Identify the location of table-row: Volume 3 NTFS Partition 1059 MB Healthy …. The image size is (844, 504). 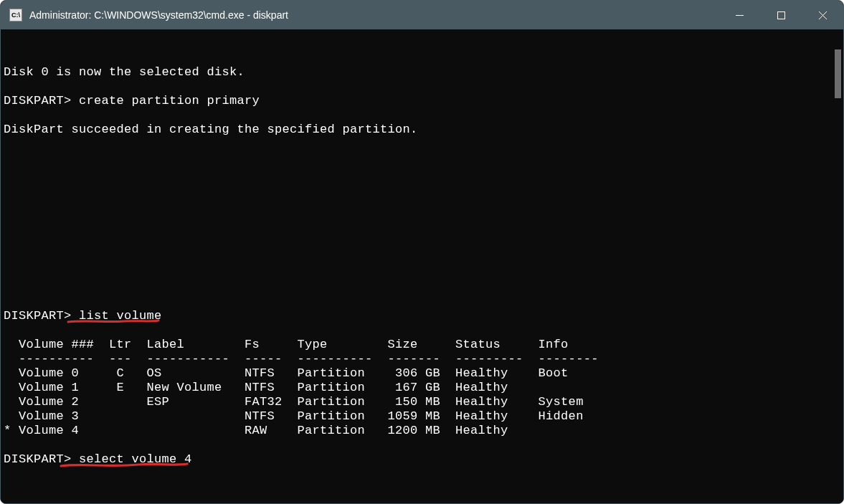
(294, 416).